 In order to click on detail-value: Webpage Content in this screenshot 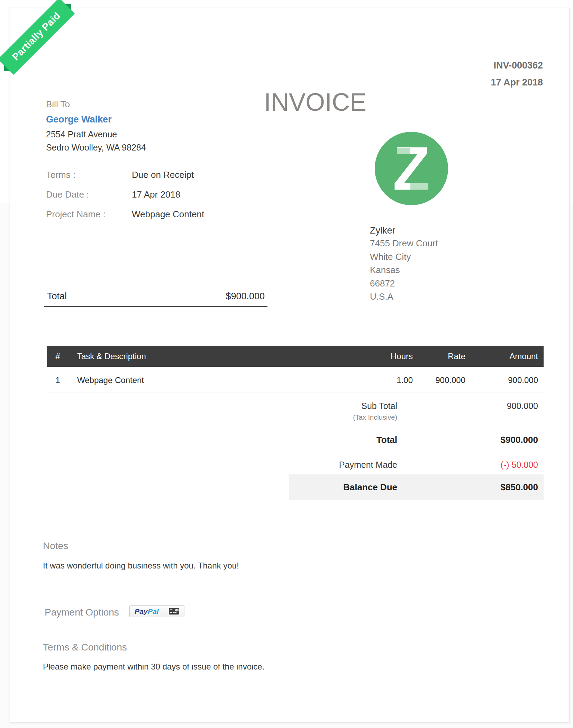, I will do `click(168, 214)`.